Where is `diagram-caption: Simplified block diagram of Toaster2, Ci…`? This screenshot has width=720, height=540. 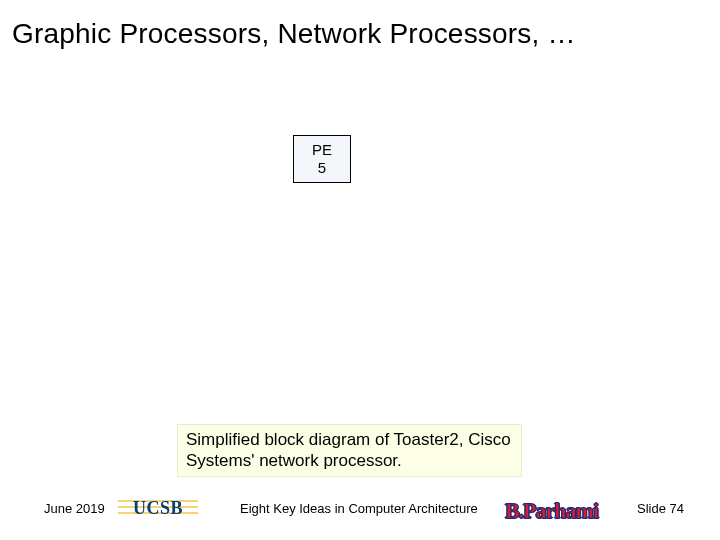
diagram-caption: Simplified block diagram of Toaster2, Ci… is located at coordinates (350, 450).